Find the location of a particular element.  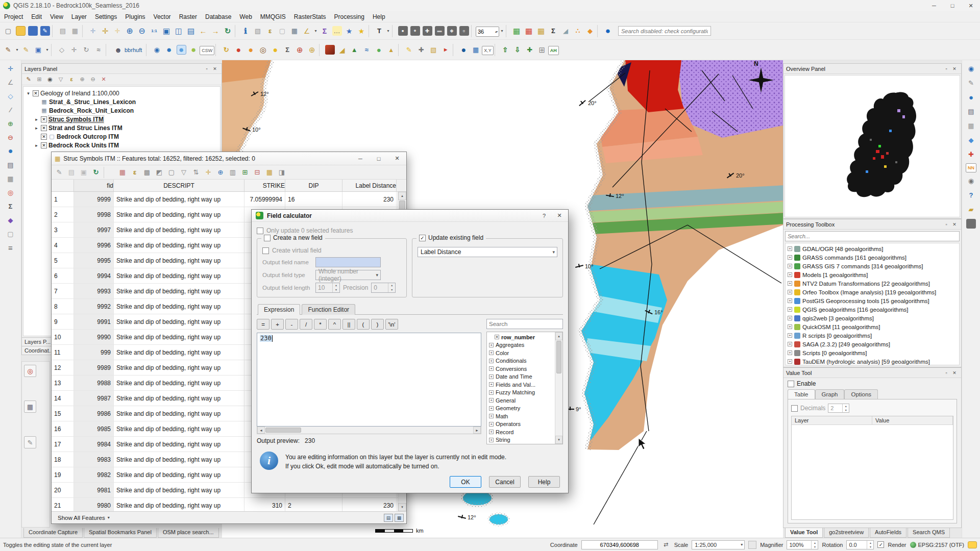

table-new-field-icon: ⊞ is located at coordinates (245, 172).